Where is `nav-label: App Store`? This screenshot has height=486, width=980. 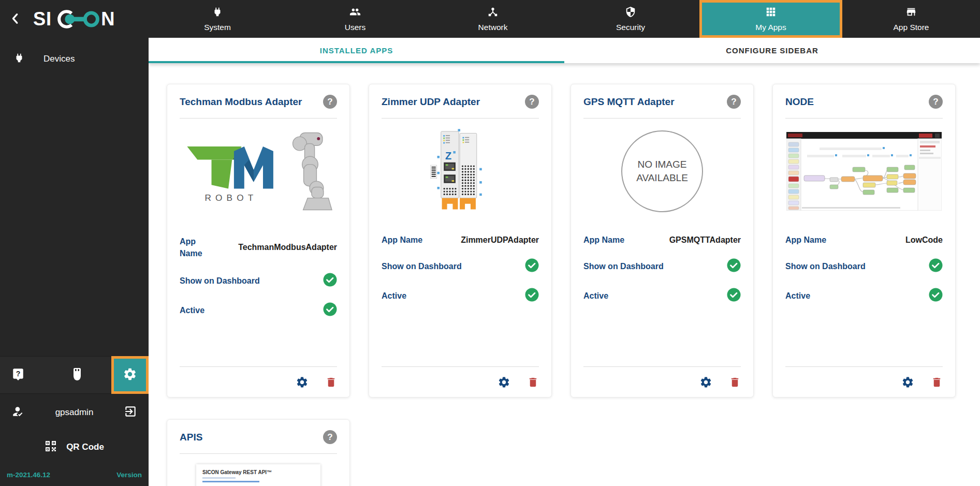
nav-label: App Store is located at coordinates (911, 27).